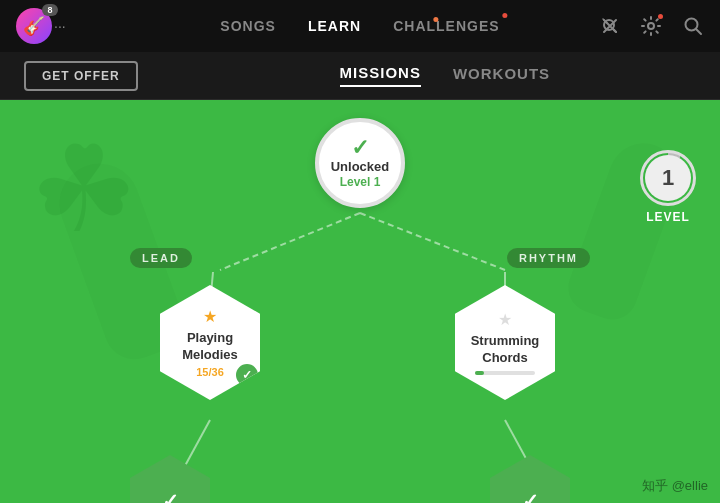  Describe the element at coordinates (548, 258) in the screenshot. I see `rhythm-label: RHYTHM` at that location.